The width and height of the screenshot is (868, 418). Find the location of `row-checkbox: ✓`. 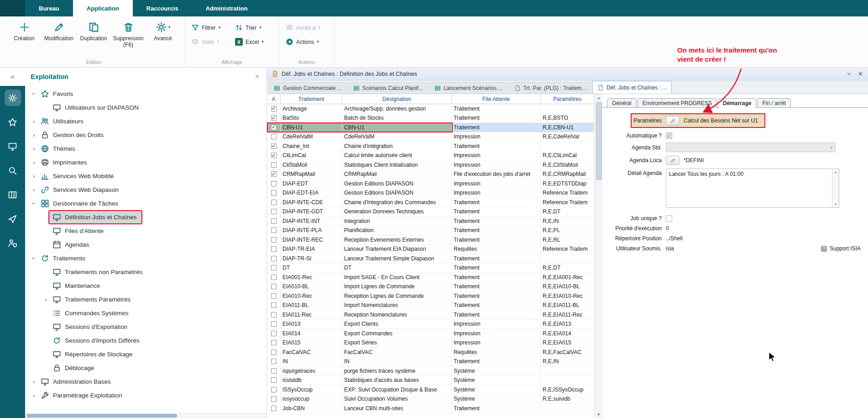

row-checkbox: ✓ is located at coordinates (274, 155).